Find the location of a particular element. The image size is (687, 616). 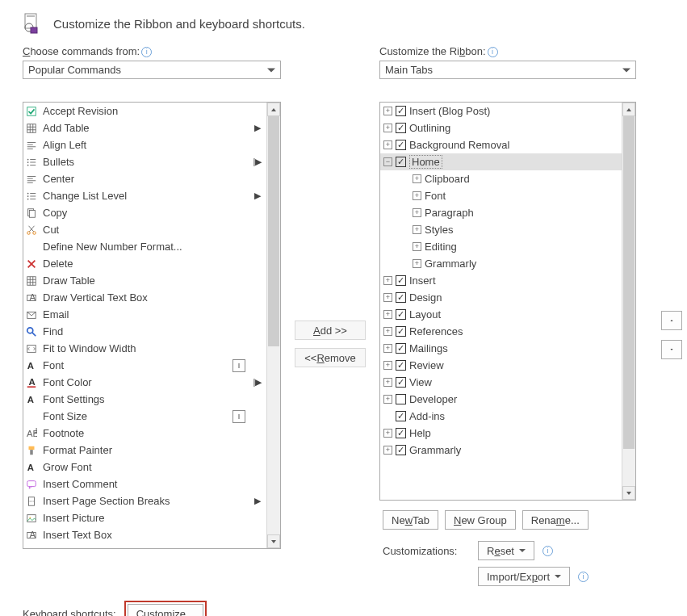

command-item: Align Left is located at coordinates (145, 145).